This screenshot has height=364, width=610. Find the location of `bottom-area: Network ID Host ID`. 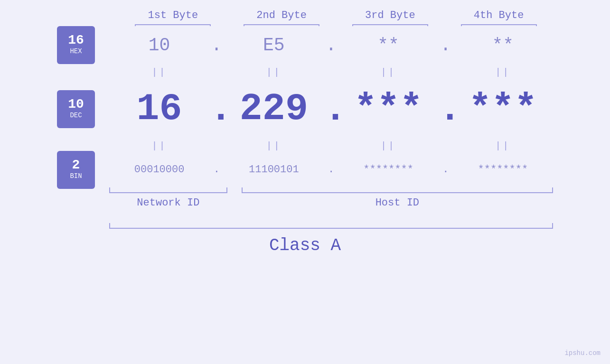

bottom-area: Network ID Host ID is located at coordinates (305, 198).